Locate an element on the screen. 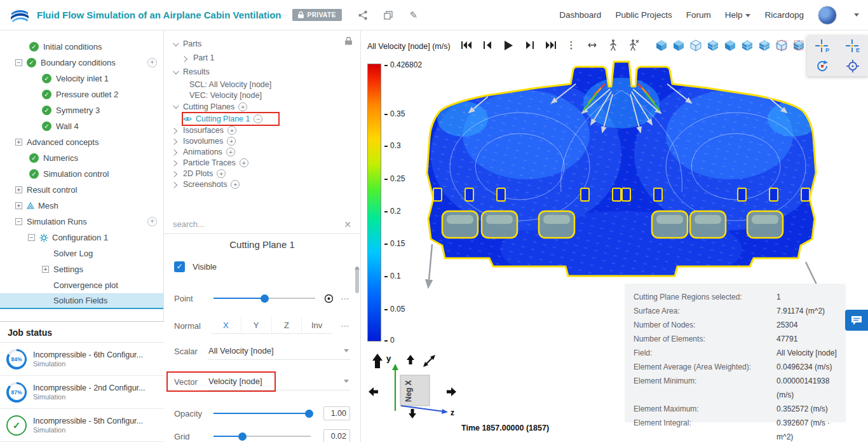  probe-element-icon: E is located at coordinates (853, 46).